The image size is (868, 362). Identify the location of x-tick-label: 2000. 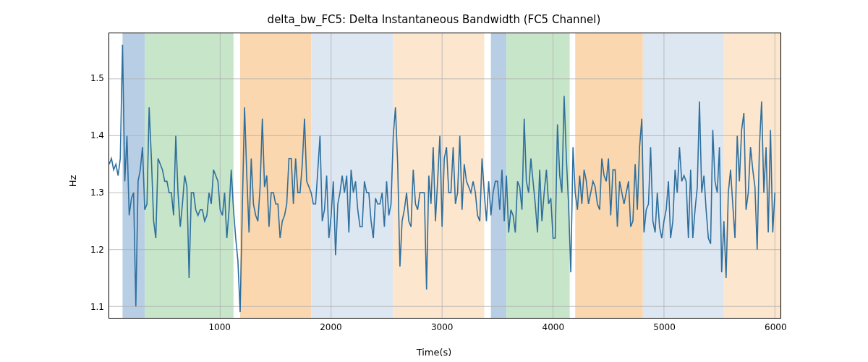
(331, 327).